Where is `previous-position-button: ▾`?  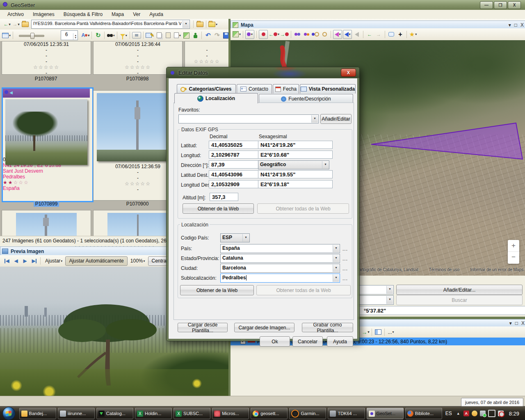
previous-position-button: ▾ is located at coordinates (347, 34).